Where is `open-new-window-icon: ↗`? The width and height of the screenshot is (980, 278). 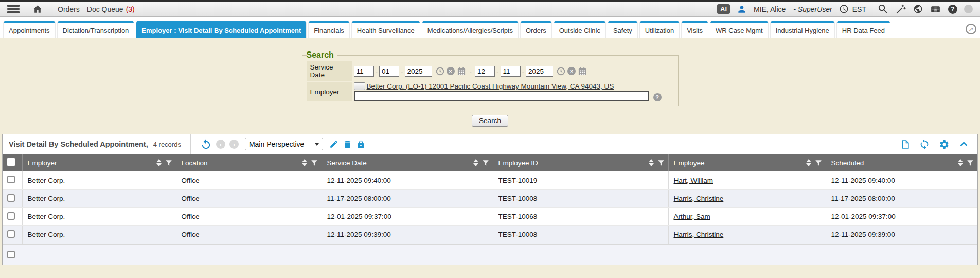
open-new-window-icon: ↗ is located at coordinates (971, 29).